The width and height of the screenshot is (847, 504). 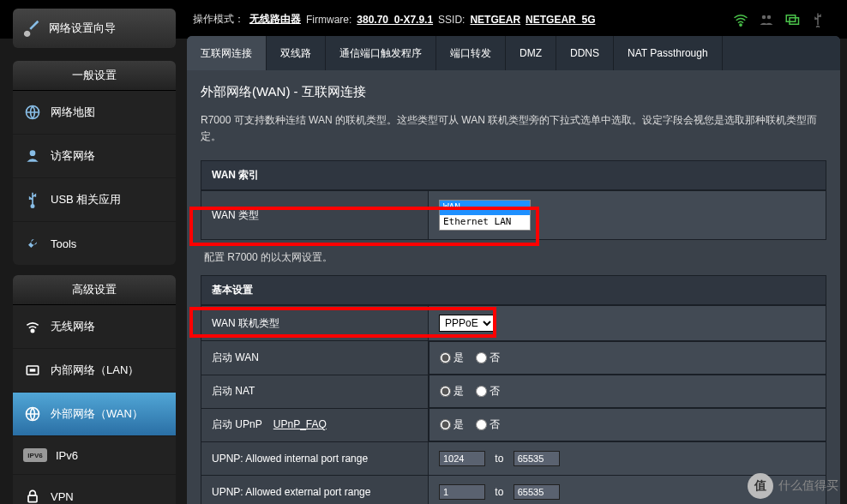 I want to click on tab-bar: 互联网连接 双线路 通信端口触发程序 端口转发 DMZ DDNS NAT Pas…, so click(x=514, y=53).